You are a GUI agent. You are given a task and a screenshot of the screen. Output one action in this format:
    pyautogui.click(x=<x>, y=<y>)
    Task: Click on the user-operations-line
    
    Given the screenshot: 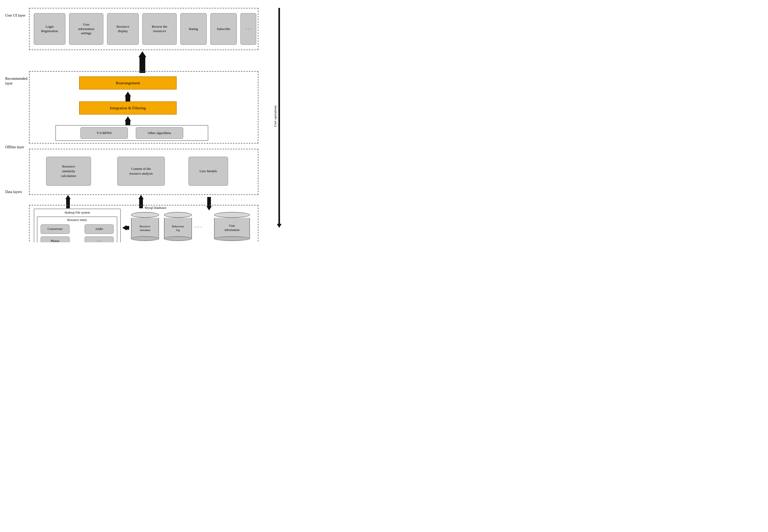 What is the action you would take?
    pyautogui.click(x=279, y=116)
    